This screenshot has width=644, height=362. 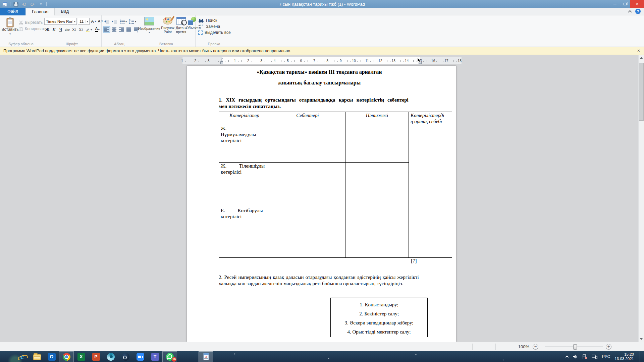 I want to click on zoom-out-button: −, so click(x=535, y=347).